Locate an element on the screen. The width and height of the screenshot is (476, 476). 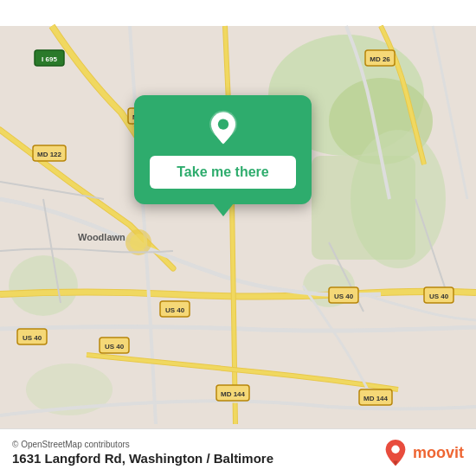
location-pin-icon is located at coordinates (223, 128).